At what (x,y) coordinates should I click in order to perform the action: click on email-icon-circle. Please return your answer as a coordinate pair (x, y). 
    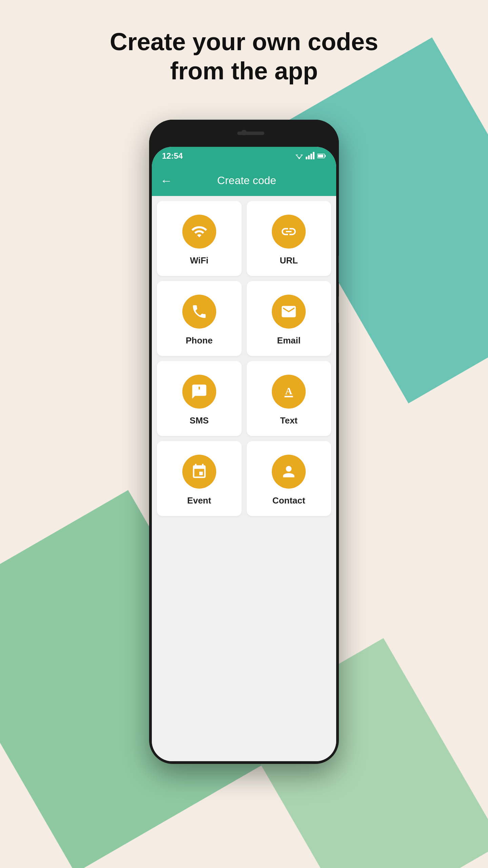
    Looking at the image, I should click on (289, 312).